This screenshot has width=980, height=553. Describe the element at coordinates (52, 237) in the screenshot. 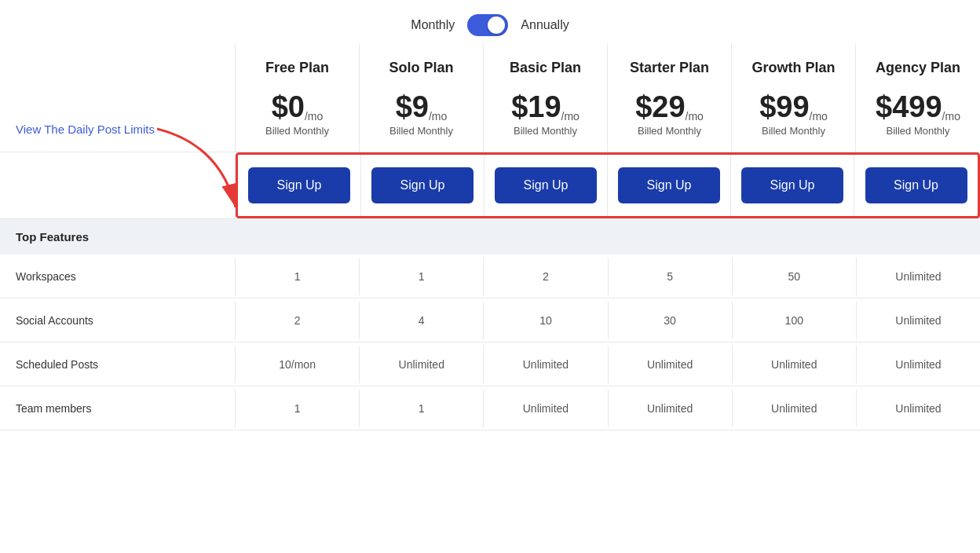

I see `features-section-title: Top Features` at that location.